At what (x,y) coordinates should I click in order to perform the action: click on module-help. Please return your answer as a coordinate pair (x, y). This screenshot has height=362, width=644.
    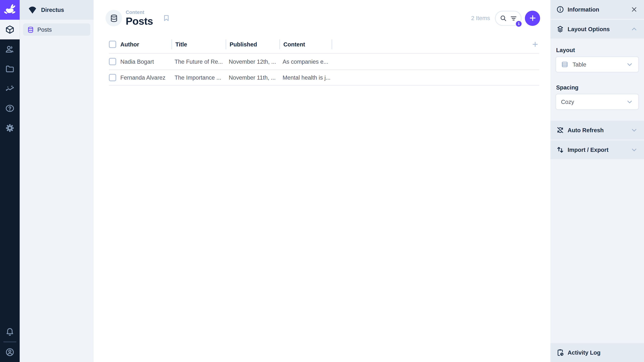
    Looking at the image, I should click on (10, 108).